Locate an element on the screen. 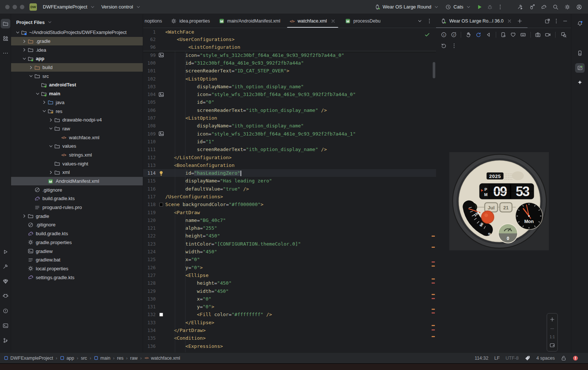 The width and height of the screenshot is (588, 370). snap-search-button is located at coordinates (564, 35).